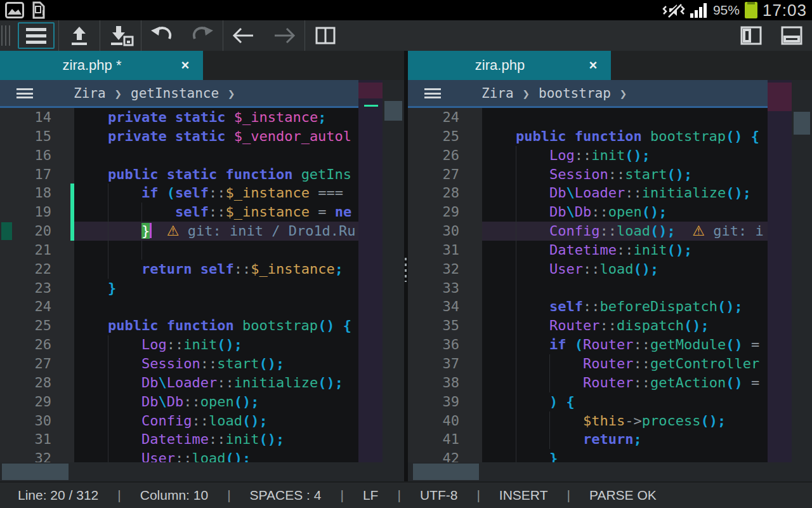 The height and width of the screenshot is (508, 812). I want to click on tab-zira-php: zira.php ×, so click(509, 65).